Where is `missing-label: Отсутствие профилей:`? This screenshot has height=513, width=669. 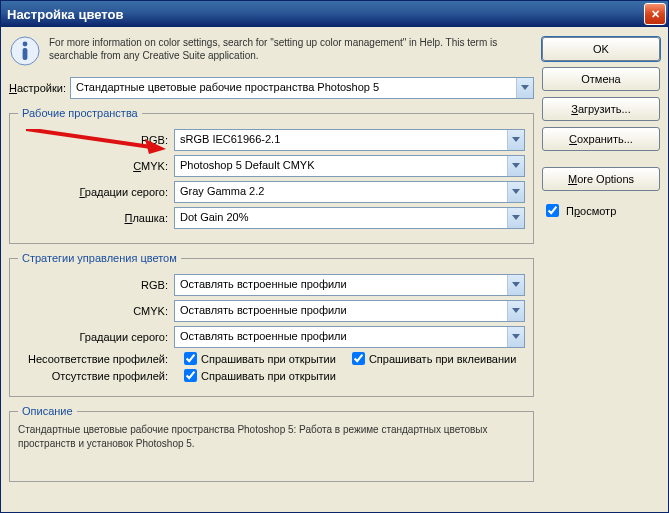 missing-label: Отсутствие профилей: is located at coordinates (93, 376).